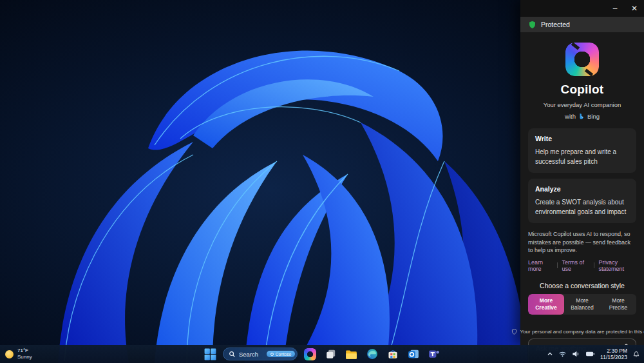 This screenshot has width=644, height=363. What do you see at coordinates (232, 355) in the screenshot?
I see `search-icon` at bounding box center [232, 355].